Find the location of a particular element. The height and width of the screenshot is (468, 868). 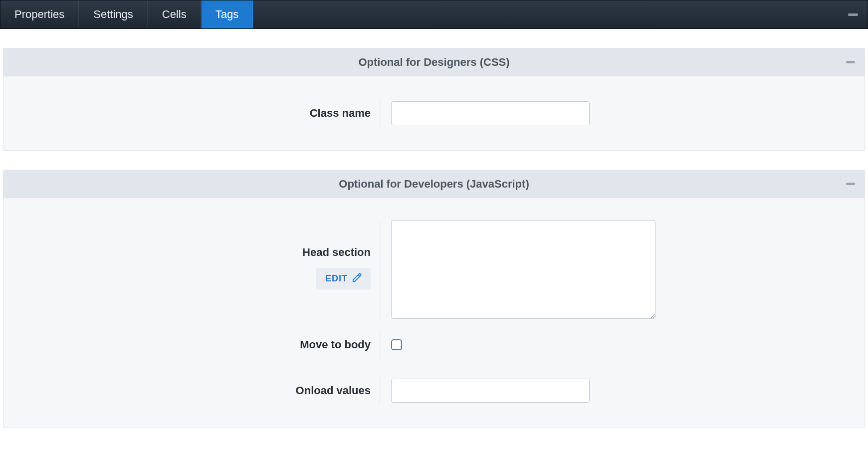

tab-tags: Tags is located at coordinates (227, 14).